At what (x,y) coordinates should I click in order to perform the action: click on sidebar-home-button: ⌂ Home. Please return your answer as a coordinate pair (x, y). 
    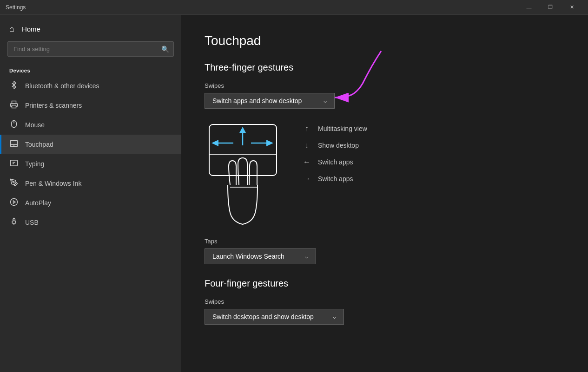
    Looking at the image, I should click on (91, 28).